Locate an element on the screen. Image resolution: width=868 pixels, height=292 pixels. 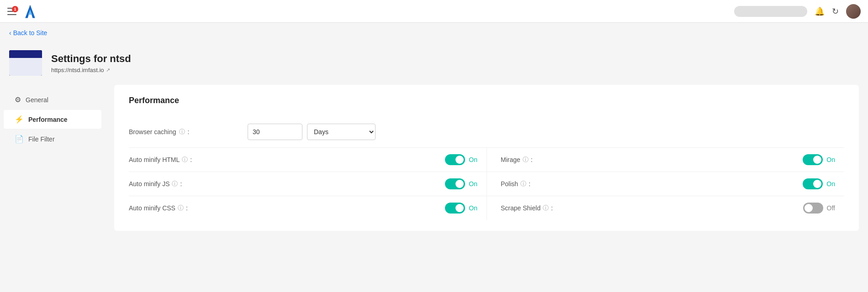
topbar: 1 🔔 ↻ is located at coordinates (434, 11).